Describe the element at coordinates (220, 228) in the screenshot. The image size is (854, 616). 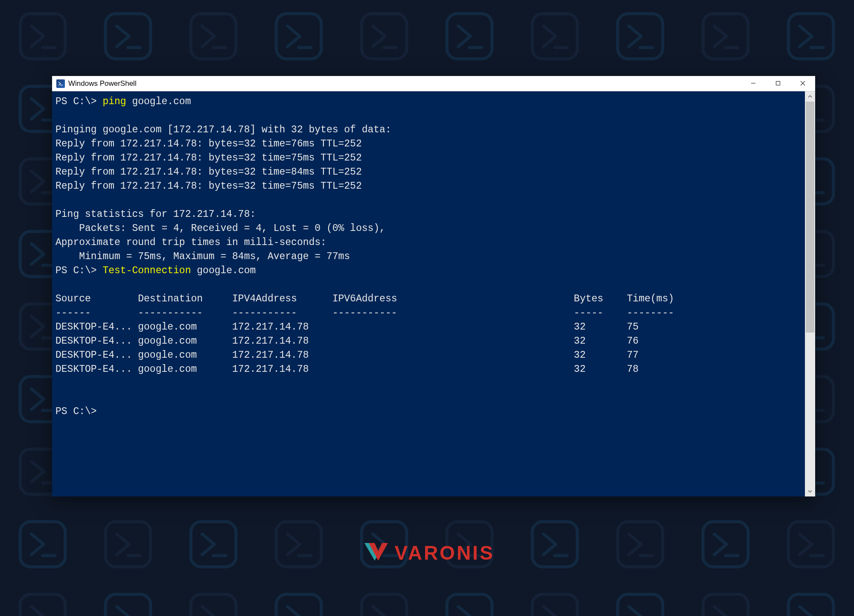
I see `ping-stats-packets: Packets: Sent = 4, Received = 4, Lost = …` at that location.